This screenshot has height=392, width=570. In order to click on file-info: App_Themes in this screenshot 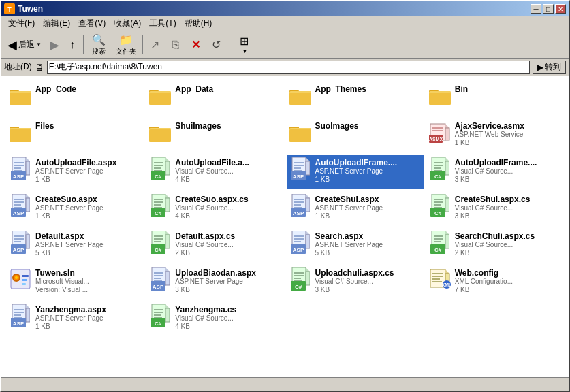, I will do `click(341, 89)`.